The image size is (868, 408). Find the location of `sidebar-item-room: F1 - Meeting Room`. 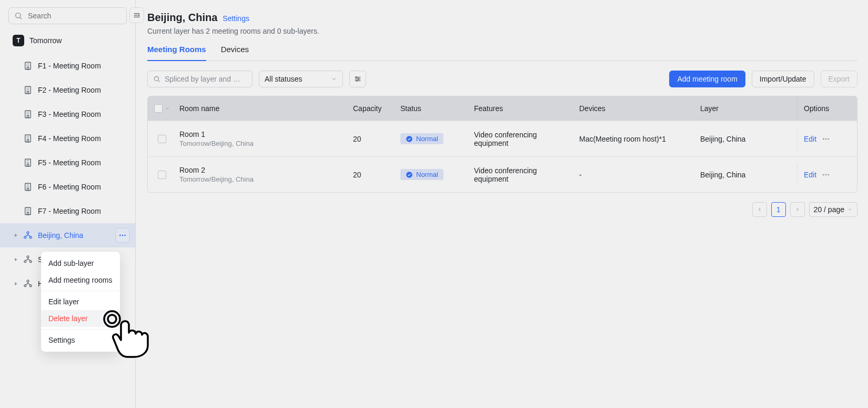

sidebar-item-room: F1 - Meeting Room is located at coordinates (67, 66).